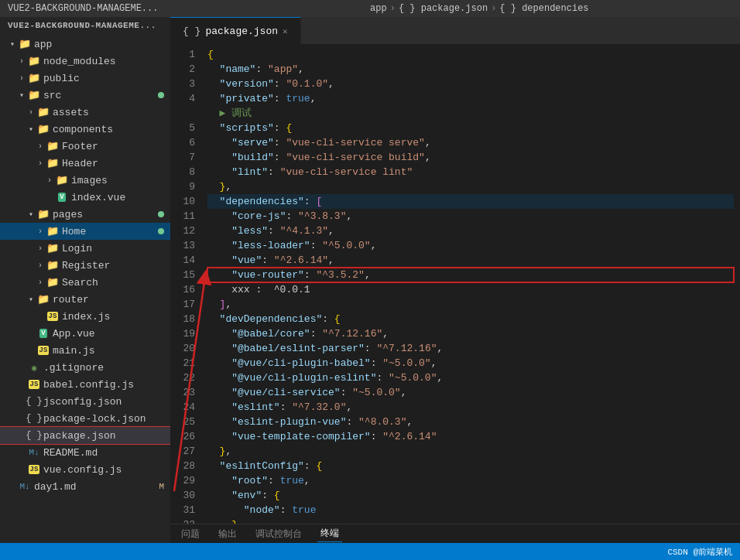 The image size is (740, 560). Describe the element at coordinates (268, 275) in the screenshot. I see `token-key: "vue-router"` at that location.